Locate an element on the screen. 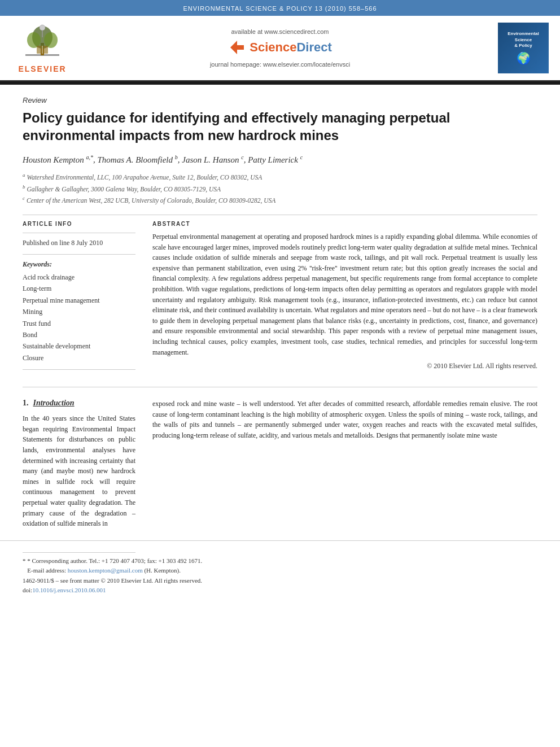 The height and width of the screenshot is (747, 560). section-title: Introduction is located at coordinates (54, 403).